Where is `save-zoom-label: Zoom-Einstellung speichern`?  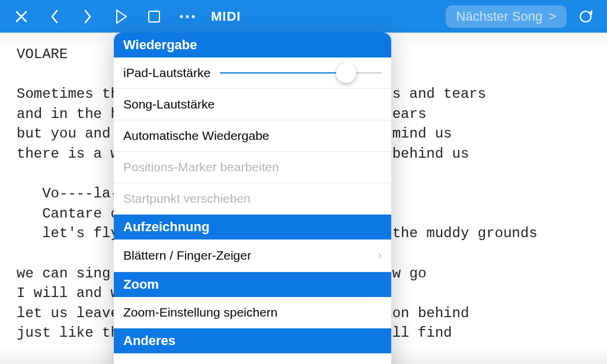
save-zoom-label: Zoom-Einstellung speichern is located at coordinates (200, 312).